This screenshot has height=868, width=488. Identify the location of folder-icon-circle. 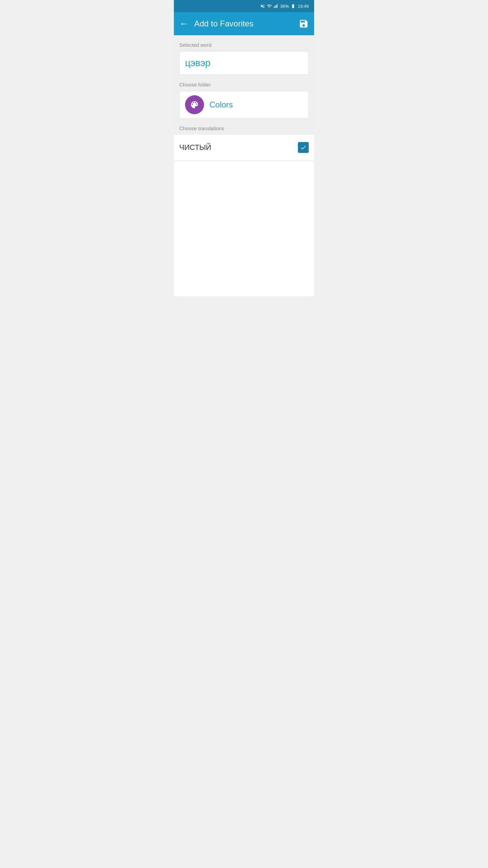
(195, 105).